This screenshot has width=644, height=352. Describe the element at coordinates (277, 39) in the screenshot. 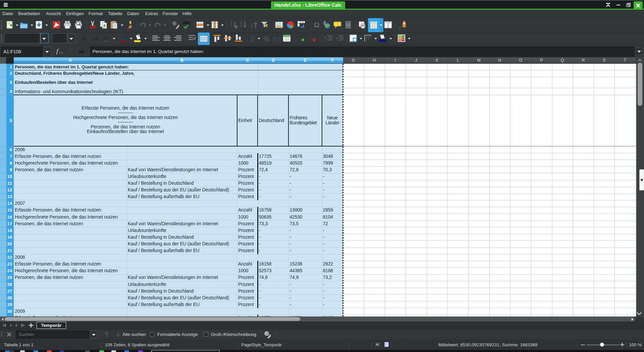

I see `svg-text: 0,0` at that location.